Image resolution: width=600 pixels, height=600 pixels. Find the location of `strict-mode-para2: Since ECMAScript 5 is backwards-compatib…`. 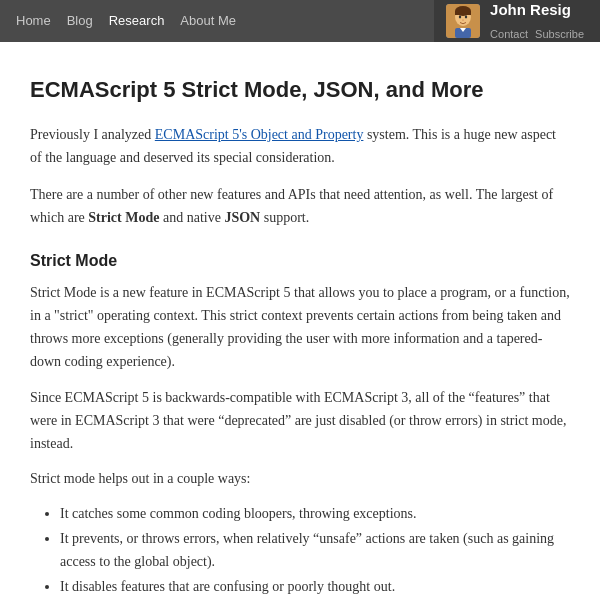

strict-mode-para2: Since ECMAScript 5 is backwards-compatib… is located at coordinates (300, 420).